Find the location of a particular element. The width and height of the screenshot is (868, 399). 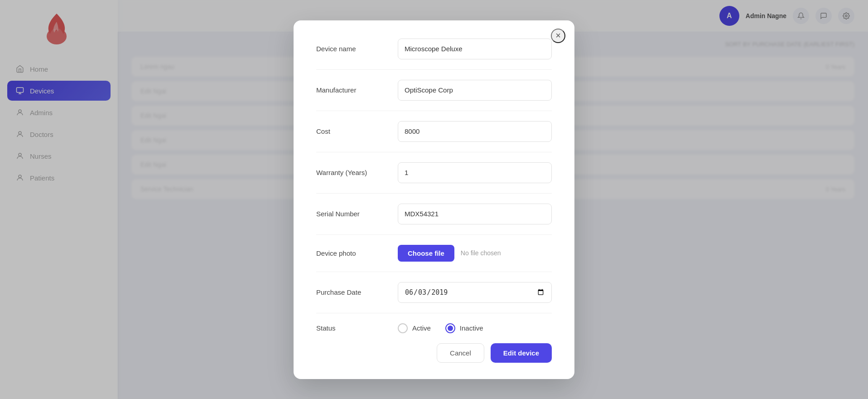

device-photo-row: Device photo Choose file No file chosen is located at coordinates (434, 253).